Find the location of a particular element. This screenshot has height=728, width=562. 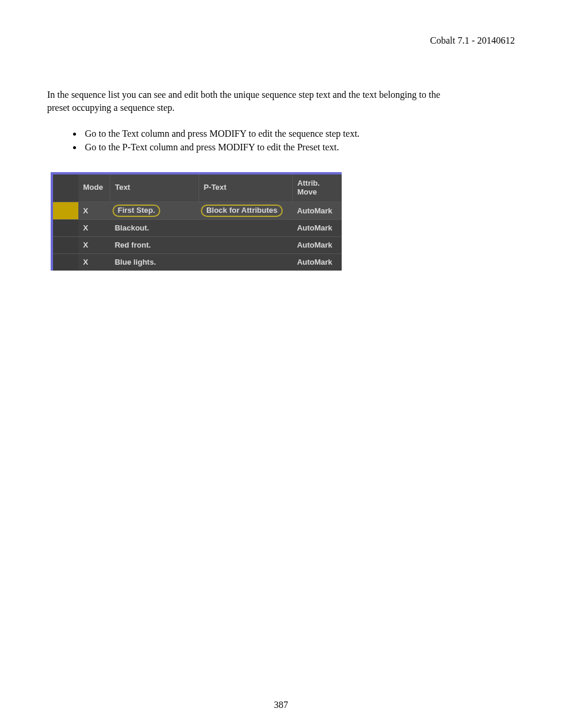

header-ptext: P-Text is located at coordinates (245, 189).